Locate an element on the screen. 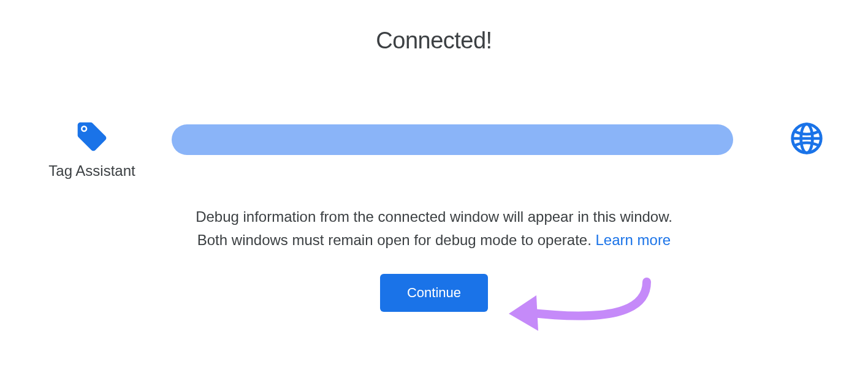  button-row: Continue is located at coordinates (434, 293).